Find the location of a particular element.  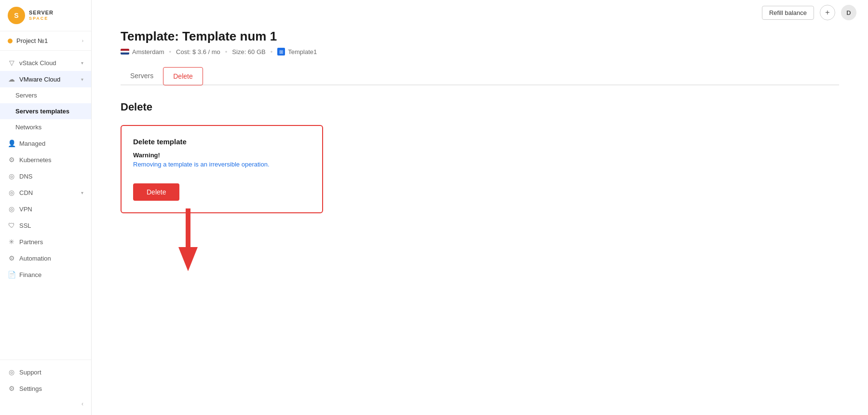

vpn-label: VPN is located at coordinates (26, 209).